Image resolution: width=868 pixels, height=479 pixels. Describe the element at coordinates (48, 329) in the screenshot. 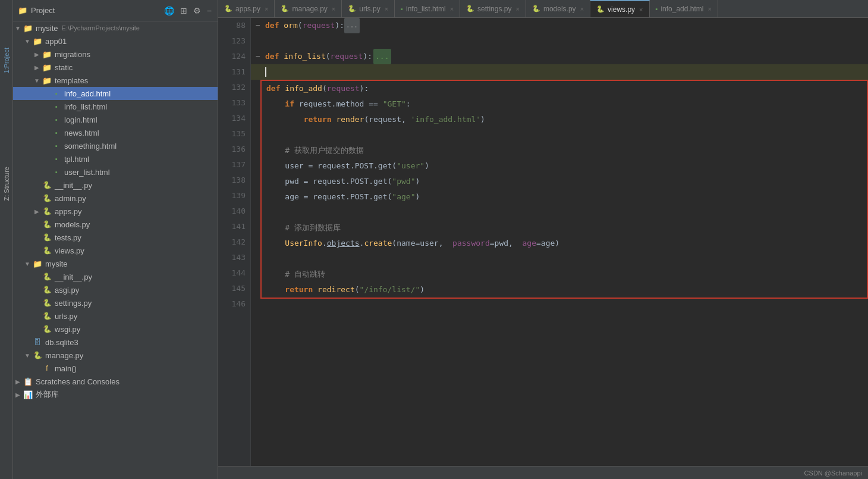

I see `py-file-icon-wsgi: 🐍` at that location.